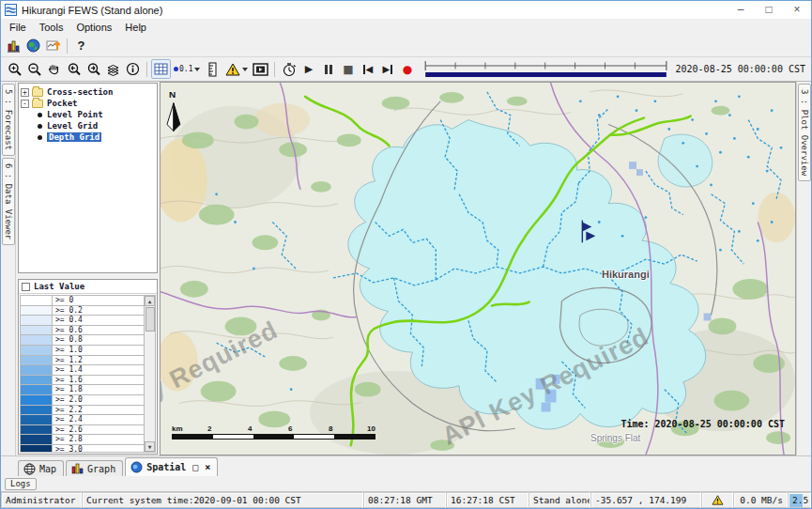 Image resolution: width=812 pixels, height=509 pixels. Describe the element at coordinates (30, 470) in the screenshot. I see `globe-wire-icon` at that location.